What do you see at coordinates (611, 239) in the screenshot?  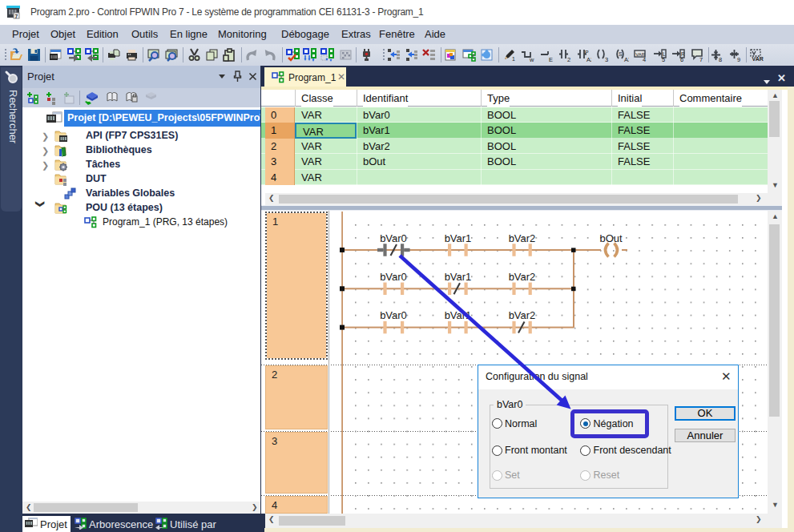 I see `svg-text: bOut` at bounding box center [611, 239].